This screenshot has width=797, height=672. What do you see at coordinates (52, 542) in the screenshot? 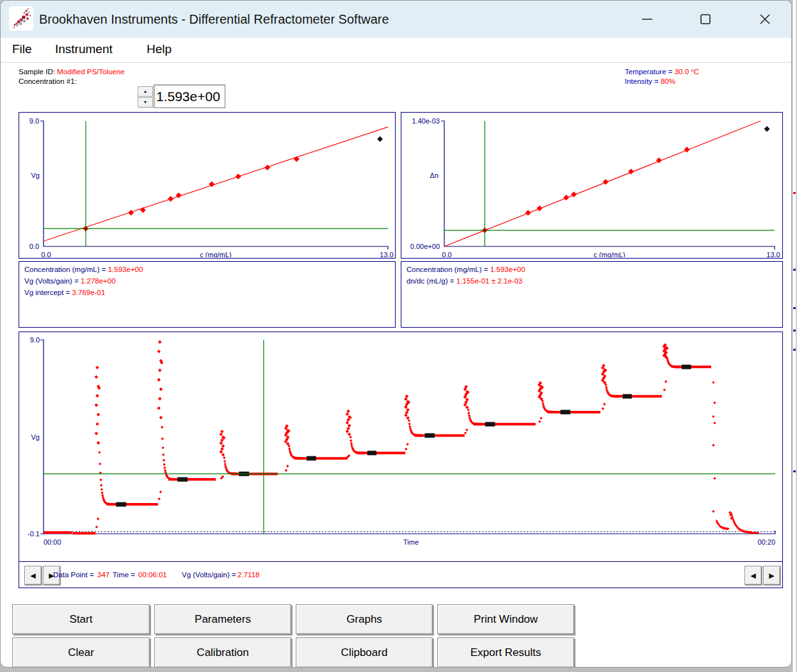
I see `svg-text: 00:00` at bounding box center [52, 542].